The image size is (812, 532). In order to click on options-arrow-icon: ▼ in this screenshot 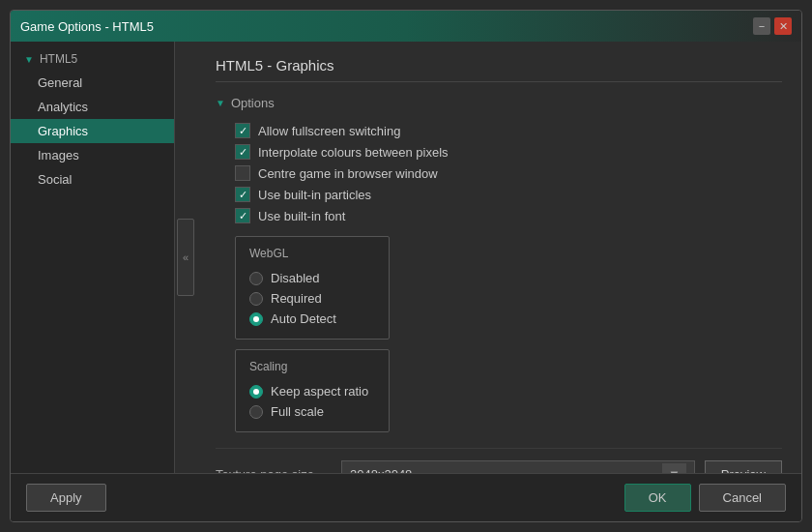, I will do `click(220, 103)`.